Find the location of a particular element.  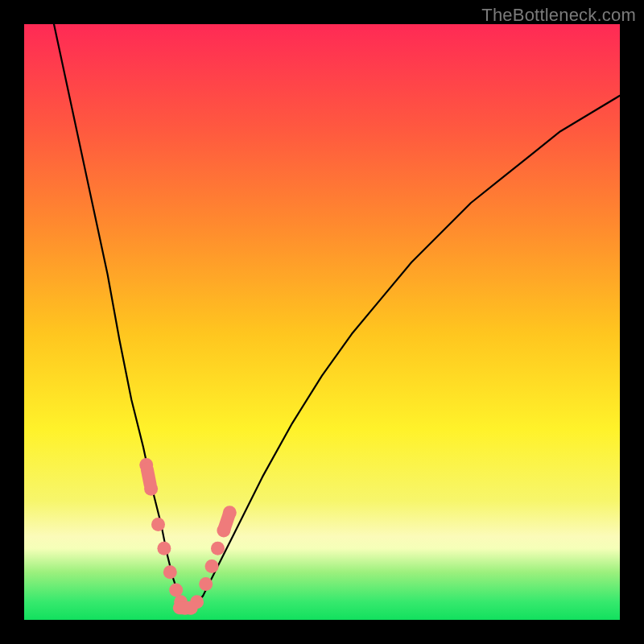

watermark-text: TheBottleneck.com is located at coordinates (559, 15).